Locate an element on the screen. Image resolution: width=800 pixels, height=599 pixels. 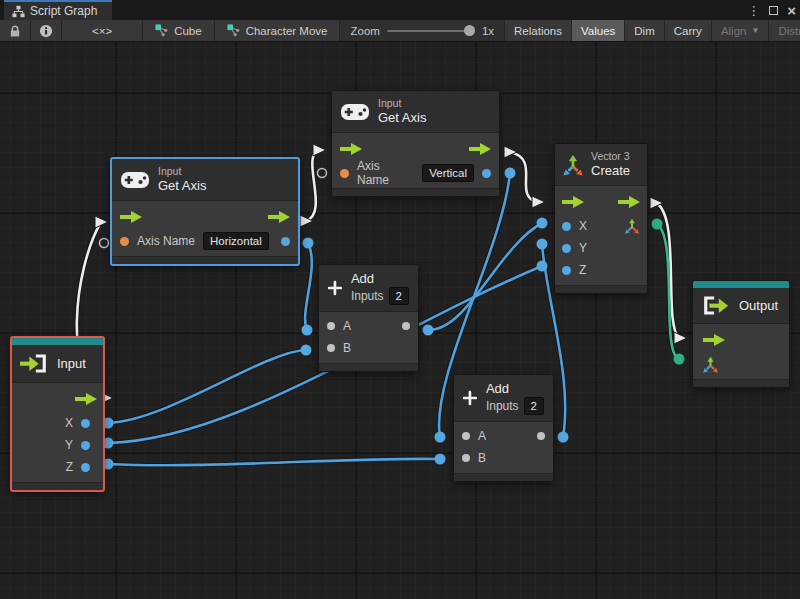
axis-name-value: Vertical is located at coordinates (448, 173).